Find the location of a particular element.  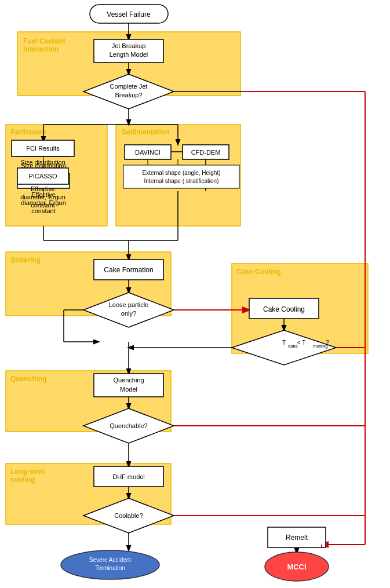

jet-breakup-text2: Length Model is located at coordinates (129, 54).